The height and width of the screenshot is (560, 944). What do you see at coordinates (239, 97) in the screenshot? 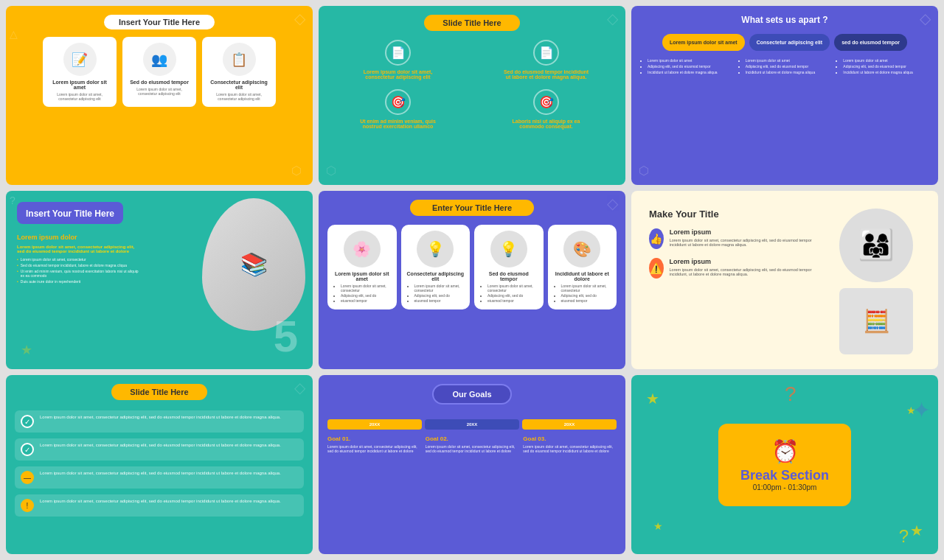
I see `card-3-text: Lorem ipsum dolor sit amet, consectetur …` at bounding box center [239, 97].